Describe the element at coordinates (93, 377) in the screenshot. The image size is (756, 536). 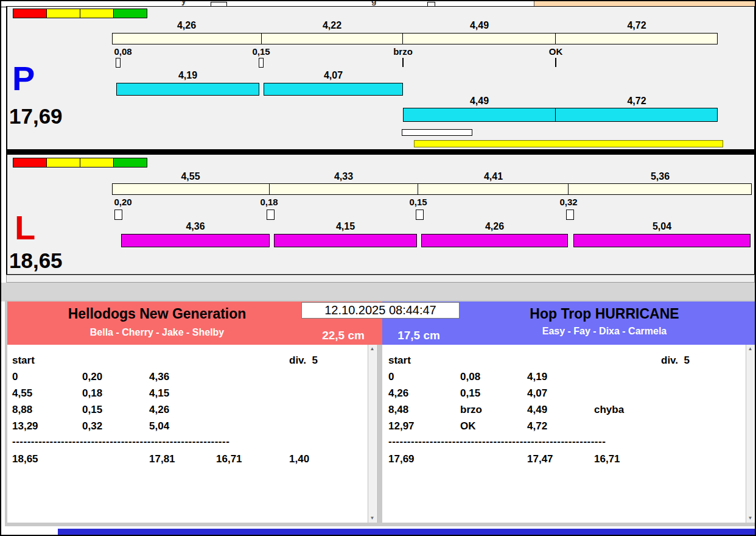
I see `cell-change: 0,20` at that location.